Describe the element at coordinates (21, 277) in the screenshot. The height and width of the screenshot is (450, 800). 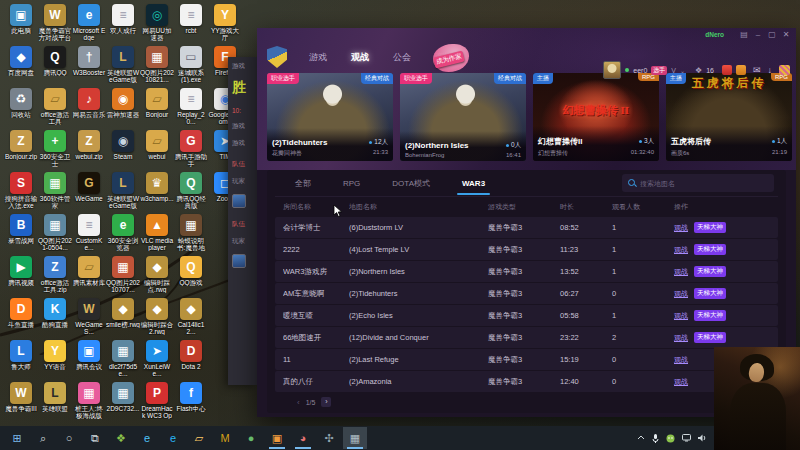
I see `desktop-icon: ▶腾讯视频` at that location.